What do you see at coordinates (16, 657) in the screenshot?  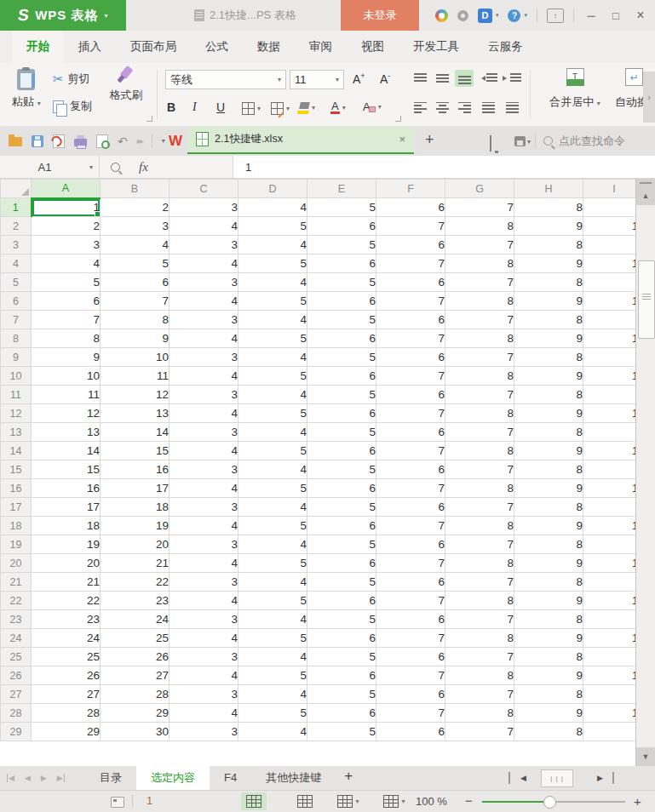 I see `row-header-25: 25` at bounding box center [16, 657].